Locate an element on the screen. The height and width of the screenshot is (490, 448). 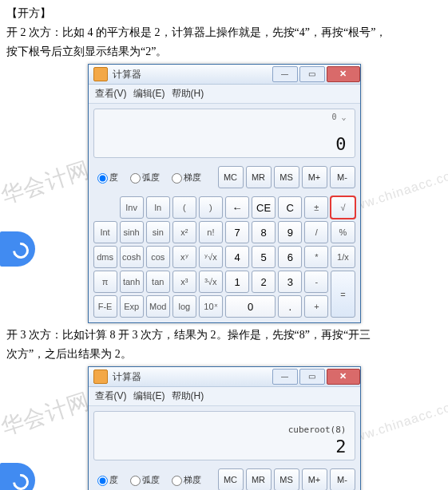
key-1x: 1/x is located at coordinates (343, 257).